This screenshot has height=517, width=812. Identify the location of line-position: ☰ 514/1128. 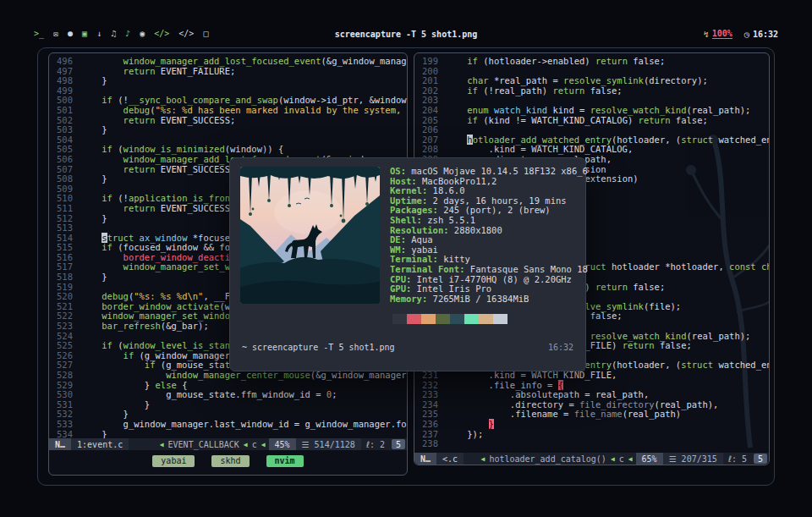
(328, 444).